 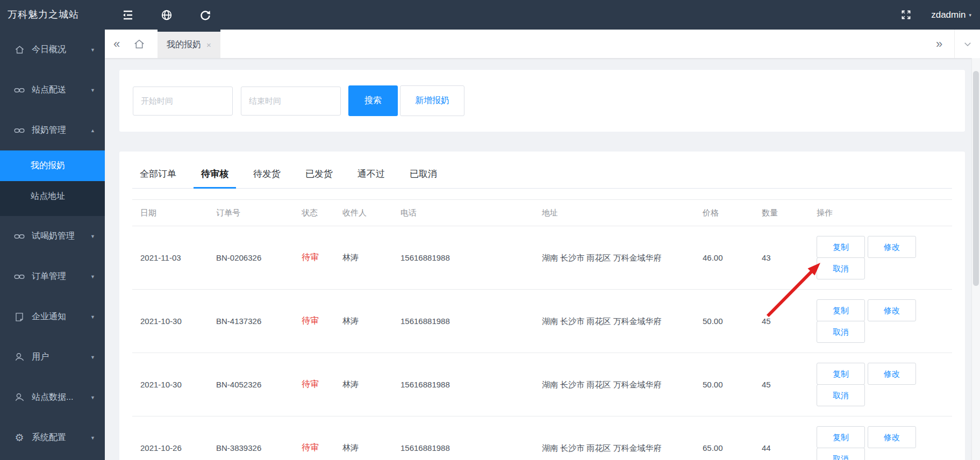 I want to click on col-status: 状态, so click(x=322, y=213).